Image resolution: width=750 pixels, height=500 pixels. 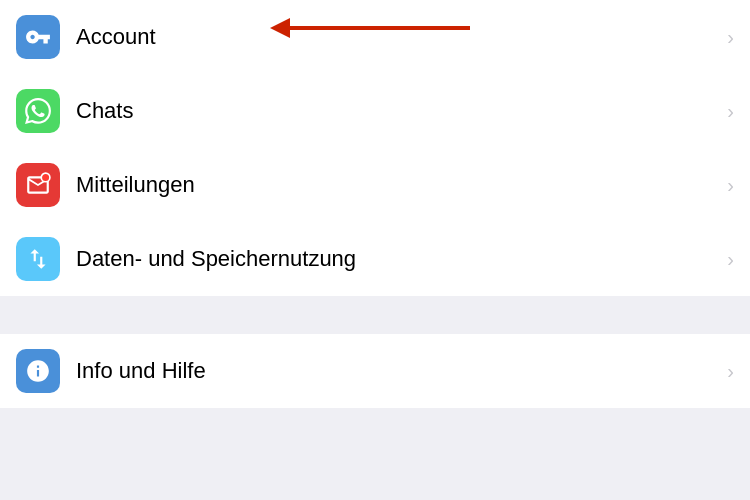 I want to click on section-divider, so click(x=375, y=315).